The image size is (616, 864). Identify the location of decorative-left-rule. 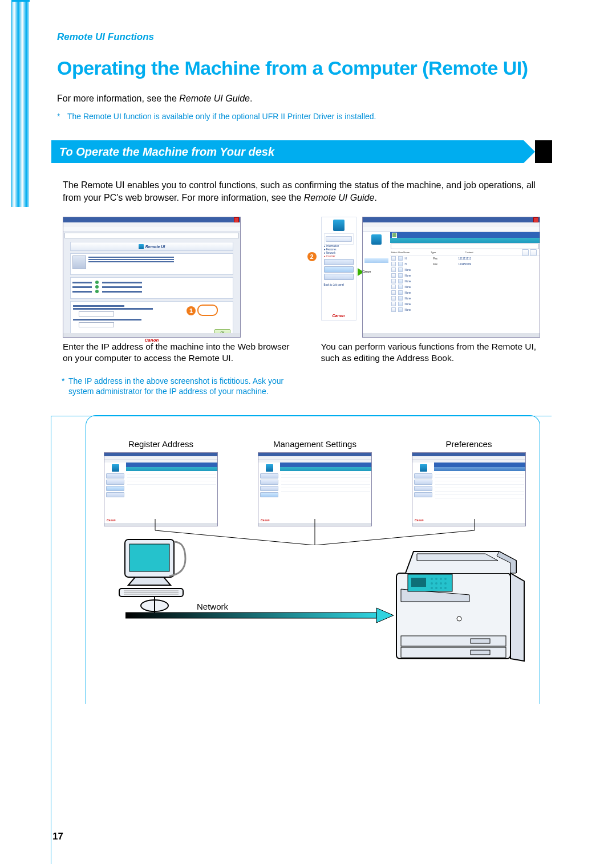
(21, 104).